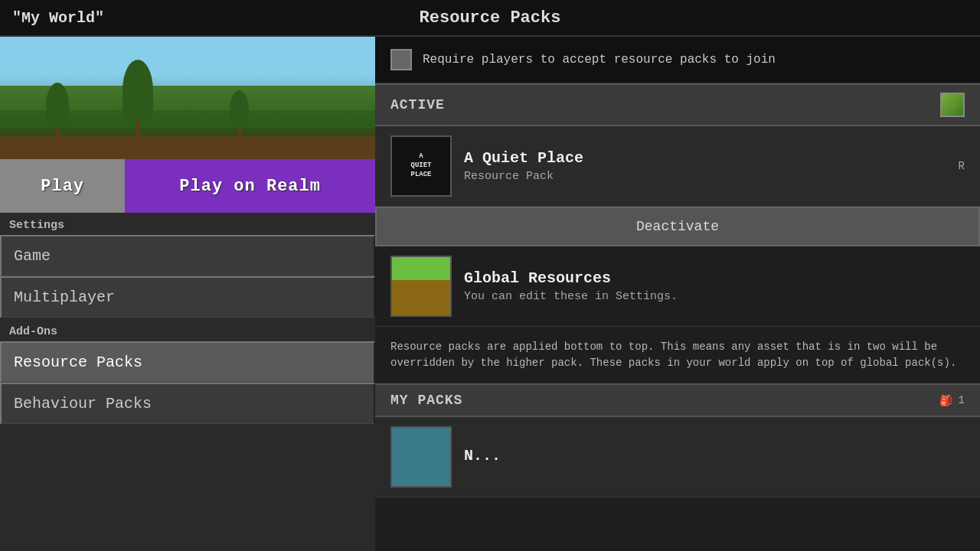 This screenshot has height=551, width=980. Describe the element at coordinates (421, 166) in the screenshot. I see `quiet-place-thumbnail: AQUIETPLACE` at that location.